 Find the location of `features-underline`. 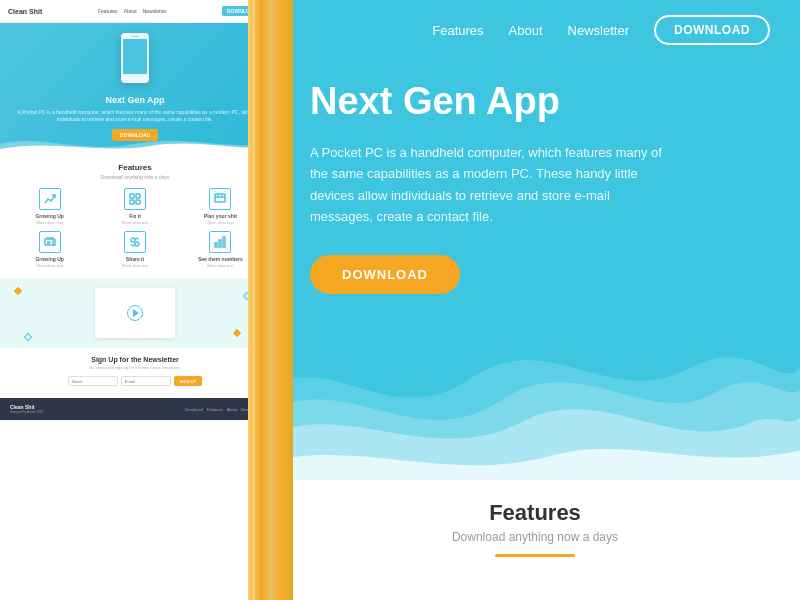

features-underline is located at coordinates (535, 556).